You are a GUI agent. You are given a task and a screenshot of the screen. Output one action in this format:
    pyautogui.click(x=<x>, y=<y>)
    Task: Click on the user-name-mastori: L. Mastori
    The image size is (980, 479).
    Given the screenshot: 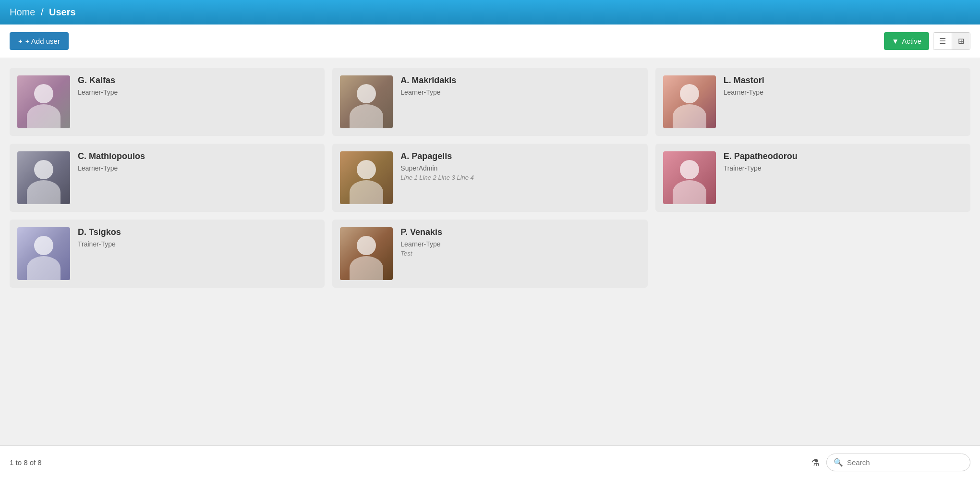 What is the action you would take?
    pyautogui.click(x=843, y=81)
    